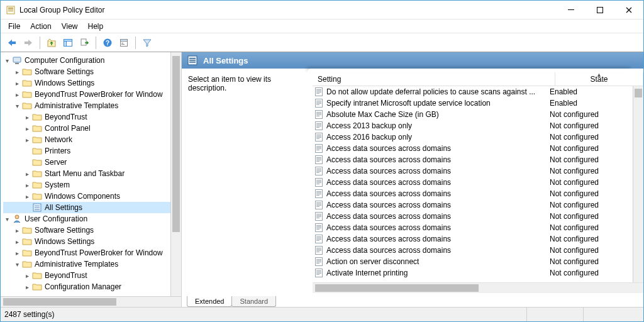 The image size is (644, 322). I want to click on minimize-button, so click(571, 10).